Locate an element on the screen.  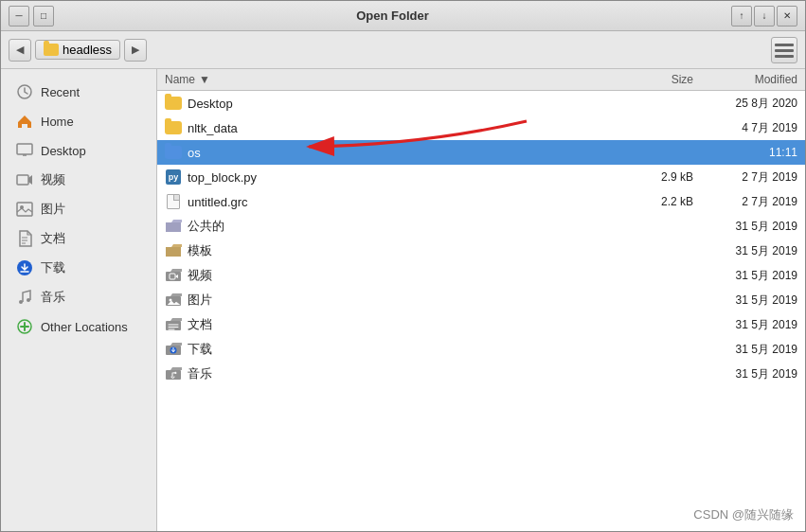
folder-img-icon is located at coordinates (173, 300).